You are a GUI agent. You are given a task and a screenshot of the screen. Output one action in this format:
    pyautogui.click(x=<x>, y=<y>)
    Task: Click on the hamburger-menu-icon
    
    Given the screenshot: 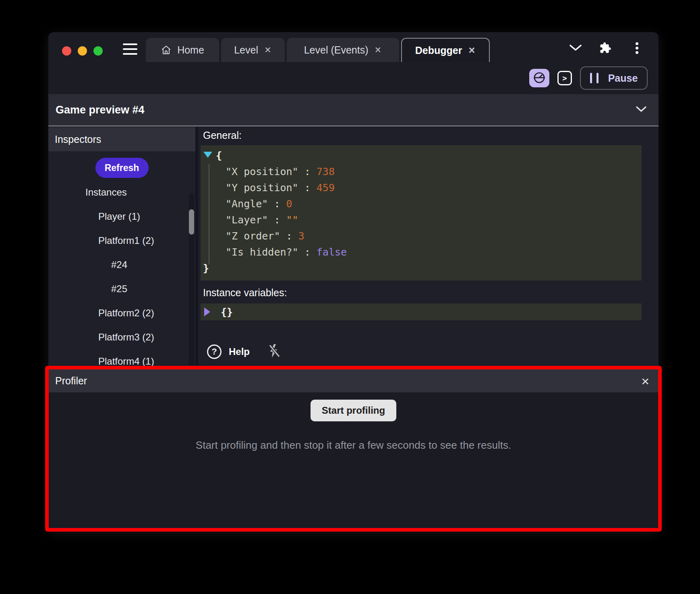 What is the action you would take?
    pyautogui.click(x=130, y=49)
    